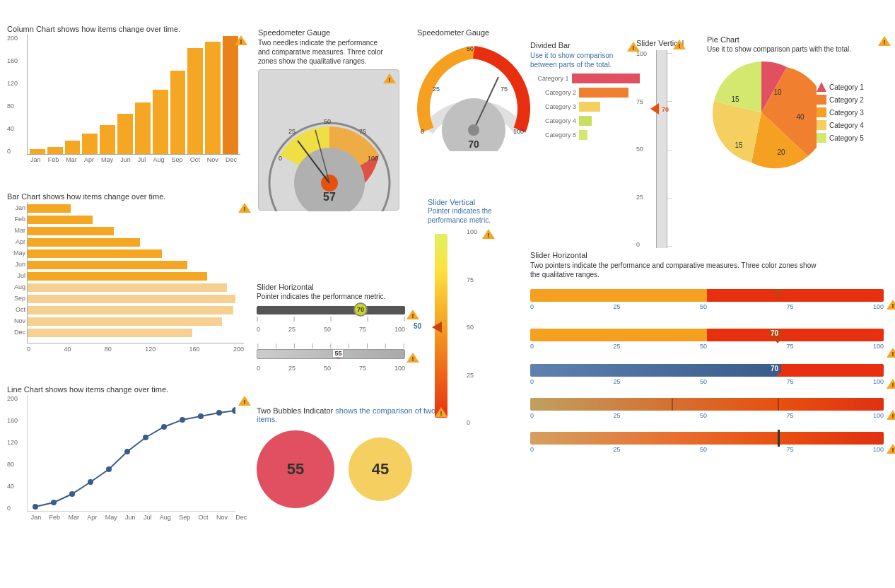  I want to click on two-bubbles-section: Two Bubbles Indicator shows the comparis…, so click(352, 457).